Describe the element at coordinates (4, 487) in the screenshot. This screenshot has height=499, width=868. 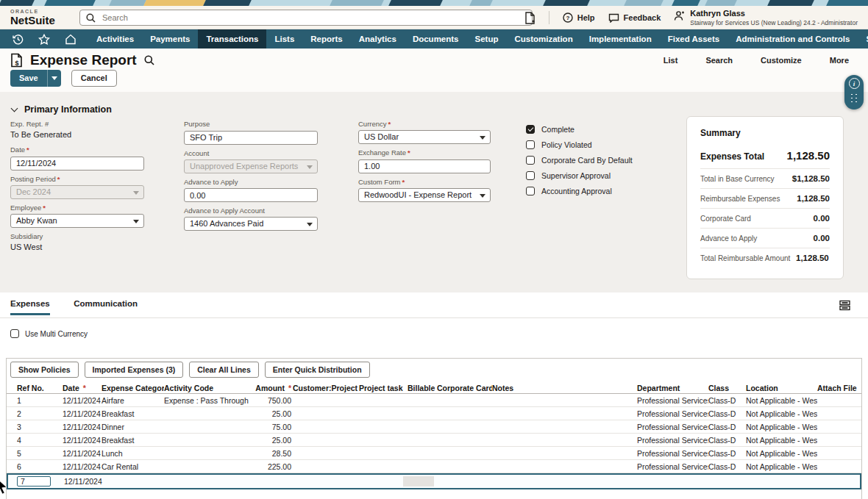
I see `mouse-cursor` at that location.